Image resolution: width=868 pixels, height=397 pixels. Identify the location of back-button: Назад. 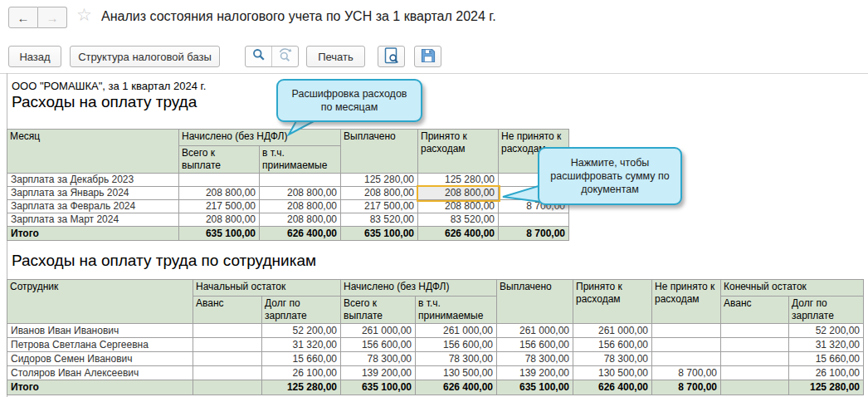
(35, 56).